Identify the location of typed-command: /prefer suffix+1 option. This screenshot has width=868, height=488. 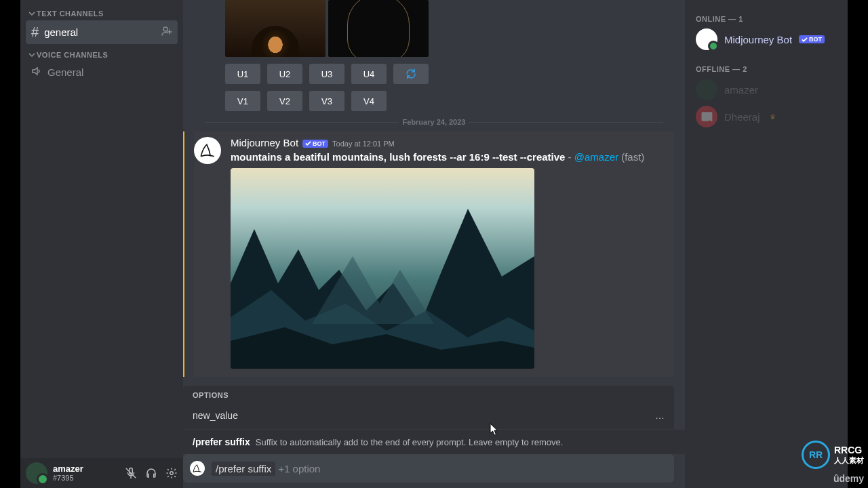
(266, 469).